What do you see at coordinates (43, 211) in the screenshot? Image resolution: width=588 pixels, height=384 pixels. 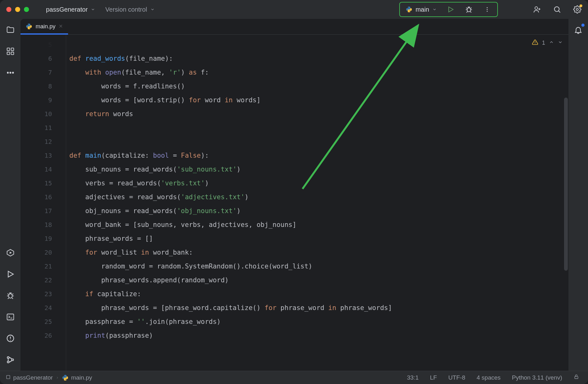 I see `line-number: 17` at bounding box center [43, 211].